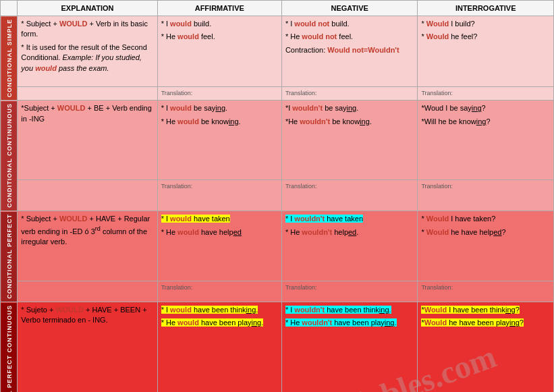 This screenshot has width=554, height=392. What do you see at coordinates (88, 140) in the screenshot?
I see `explain-continuous: *Subject + WOULD + BE + Verb ending in -…` at bounding box center [88, 140].